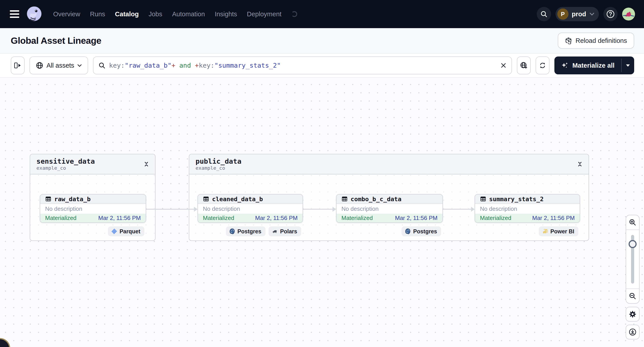  I want to click on nav-item-runs: Runs, so click(98, 14).